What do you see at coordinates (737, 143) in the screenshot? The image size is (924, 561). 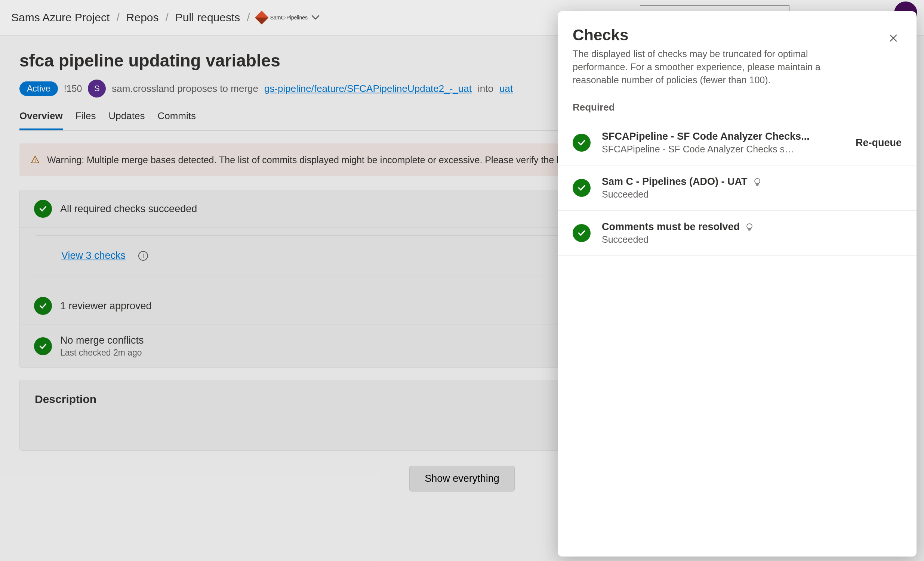 I see `check-item: SFCAPipeline - SF Code Analyzer Checks..…` at bounding box center [737, 143].